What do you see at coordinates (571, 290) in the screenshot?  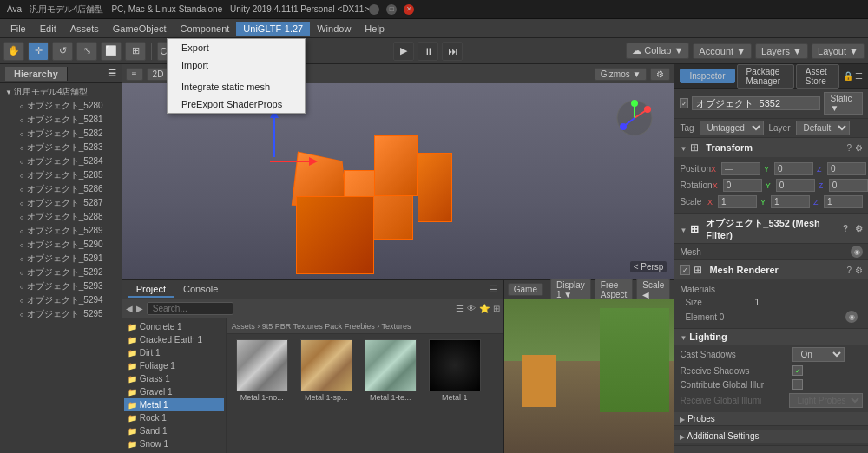 I see `display-btn: Display 1 ▼` at bounding box center [571, 290].